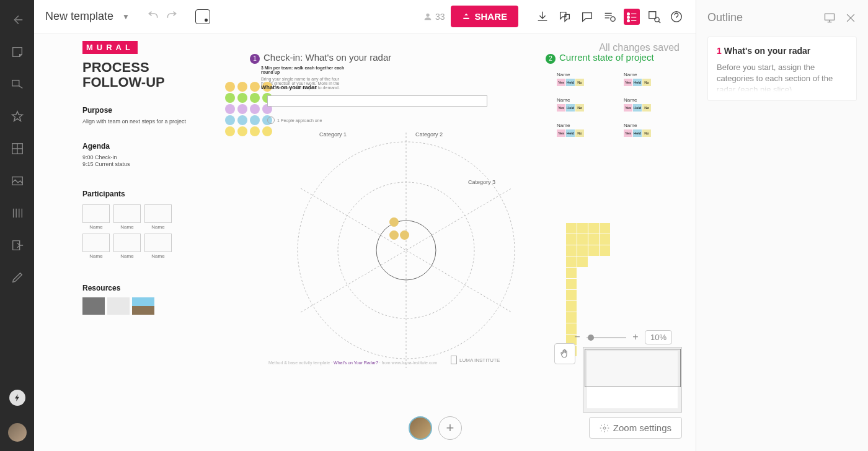 Image resolution: width=868 pixels, height=451 pixels. What do you see at coordinates (255, 59) in the screenshot?
I see `step-badge-1: 1` at bounding box center [255, 59].